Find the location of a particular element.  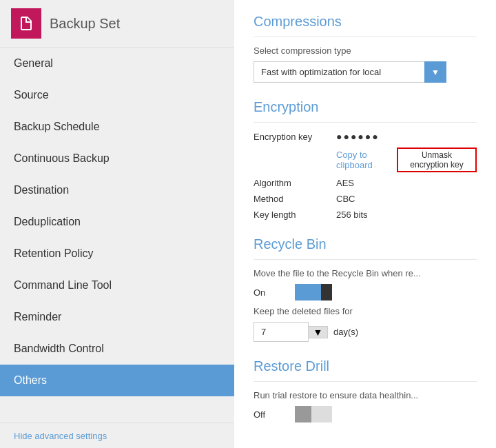

file-icon is located at coordinates (26, 23).